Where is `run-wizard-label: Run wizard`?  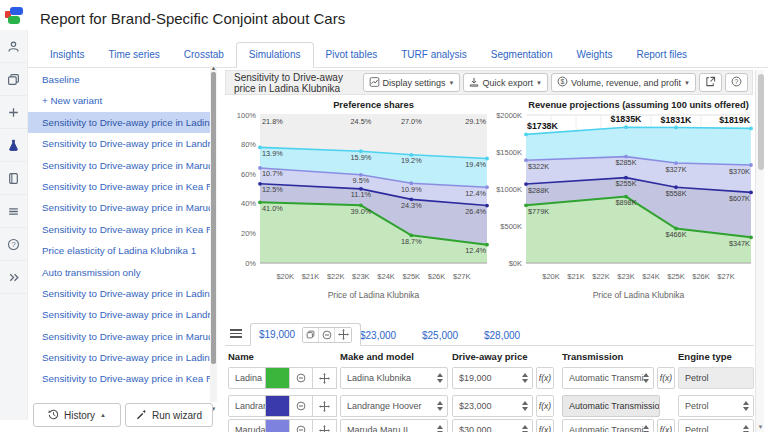
run-wizard-label: Run wizard is located at coordinates (177, 416).